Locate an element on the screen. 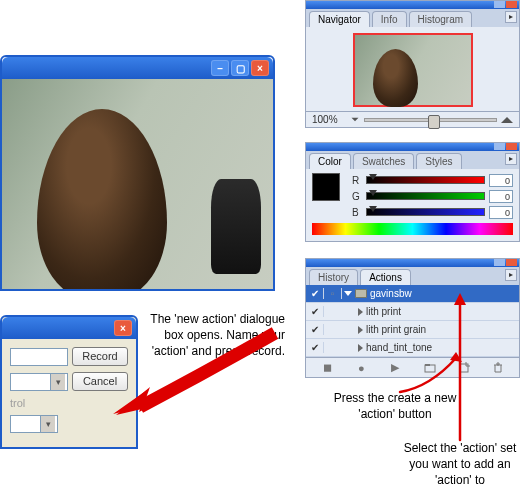  tab-navigator: Navigator is located at coordinates (340, 19).